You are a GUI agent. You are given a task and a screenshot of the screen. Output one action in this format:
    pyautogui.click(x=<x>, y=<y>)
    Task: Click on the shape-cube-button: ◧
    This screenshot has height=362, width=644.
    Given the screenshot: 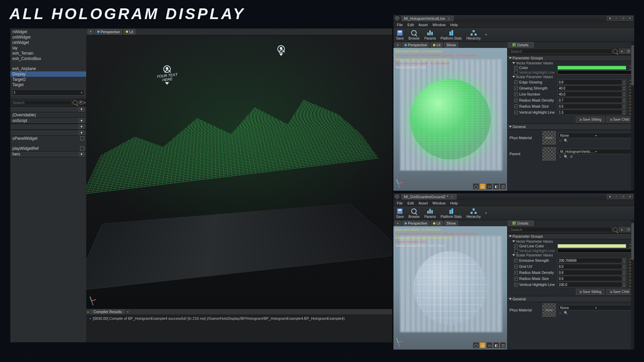 What is the action you would take?
    pyautogui.click(x=496, y=186)
    